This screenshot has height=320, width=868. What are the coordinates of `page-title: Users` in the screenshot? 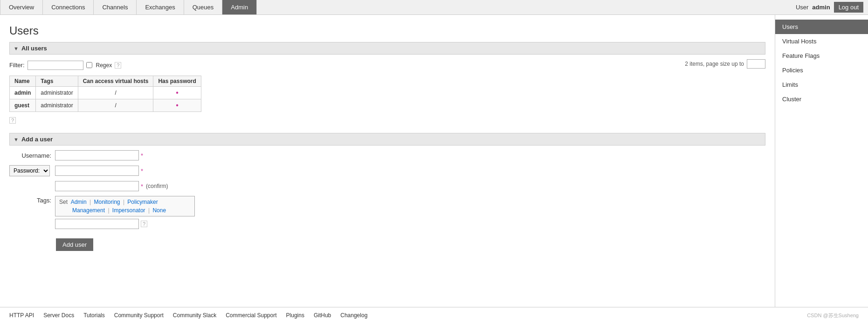 It's located at (387, 31).